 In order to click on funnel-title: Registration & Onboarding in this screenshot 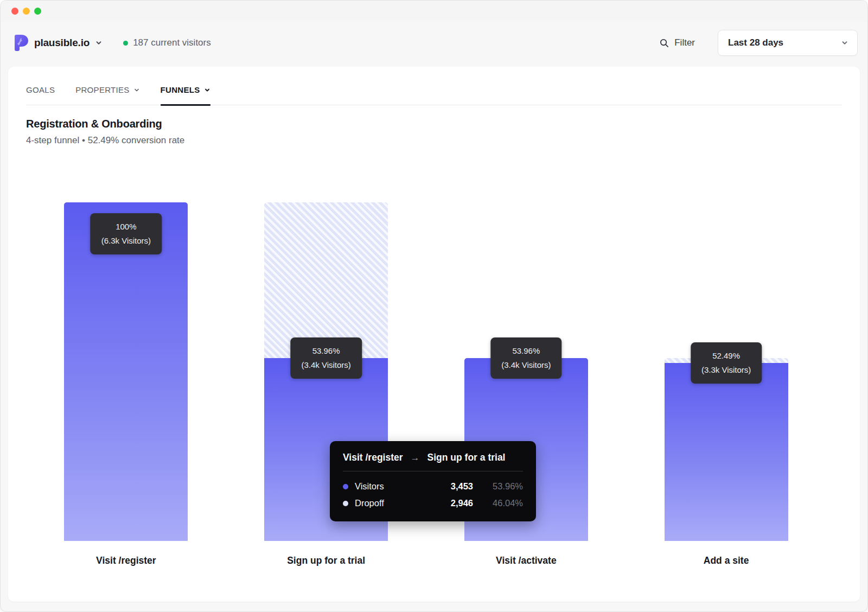, I will do `click(434, 124)`.